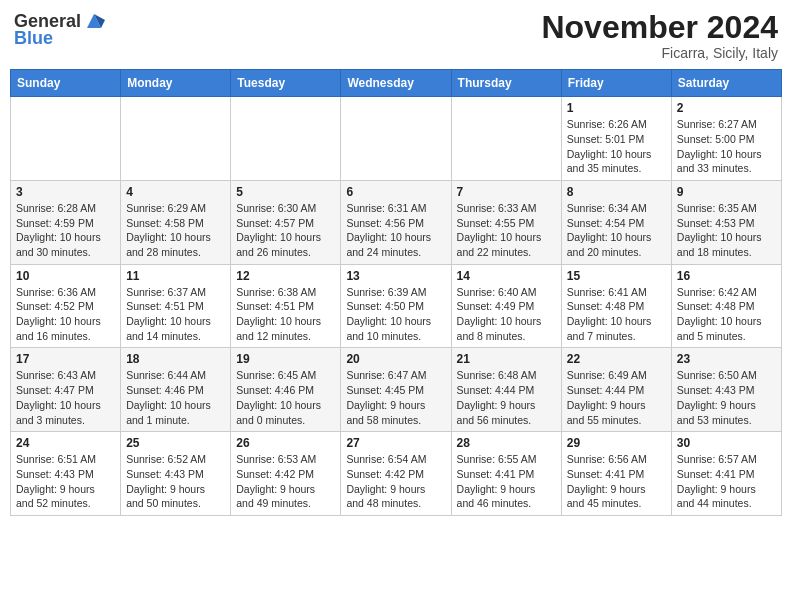 Image resolution: width=792 pixels, height=612 pixels. Describe the element at coordinates (286, 398) in the screenshot. I see `day-info: Sunrise: 6:45 AMSunset: 4:46 PMDaylight:…` at that location.